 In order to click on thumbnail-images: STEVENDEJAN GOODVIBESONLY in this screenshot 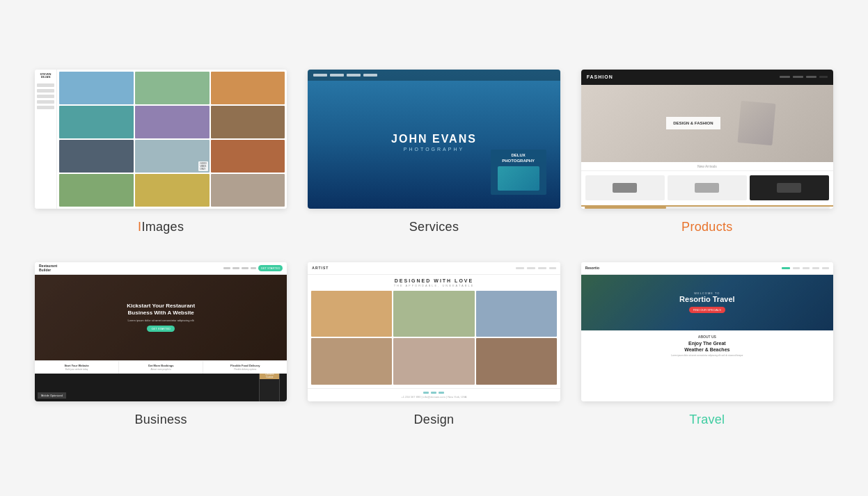, I will do `click(161, 139)`.